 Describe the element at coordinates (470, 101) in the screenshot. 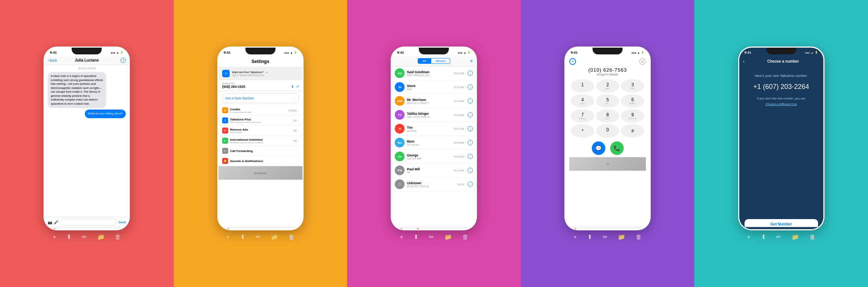

I see `info-btn-morrison: i` at that location.